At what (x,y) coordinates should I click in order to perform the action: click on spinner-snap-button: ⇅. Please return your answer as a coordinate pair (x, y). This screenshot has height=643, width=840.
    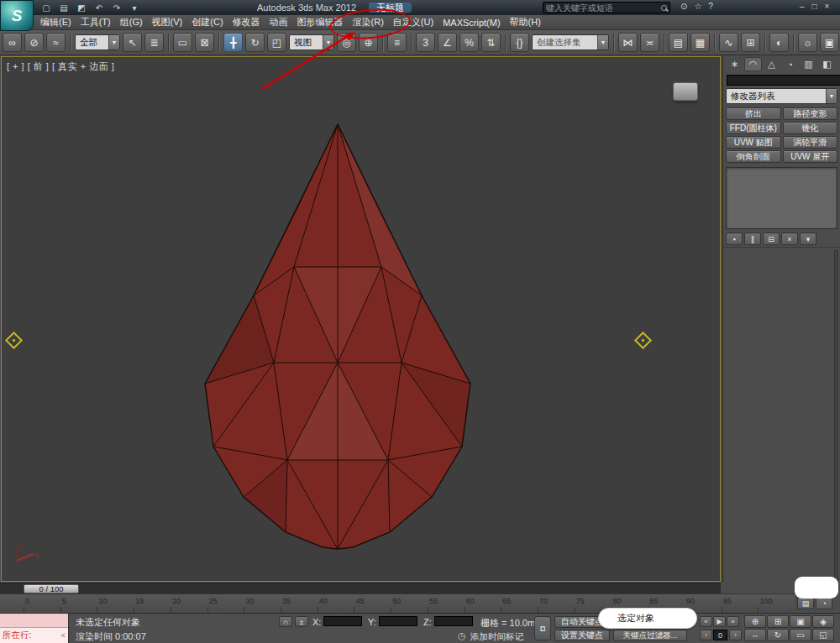
    Looking at the image, I should click on (491, 42).